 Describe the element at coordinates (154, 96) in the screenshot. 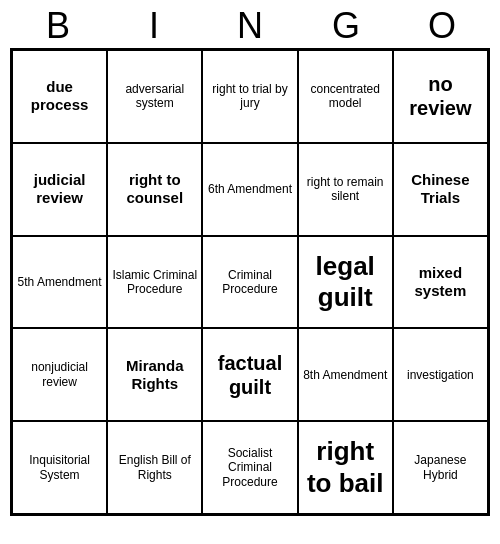

I see `bingo-cell-1: adversarial system` at that location.